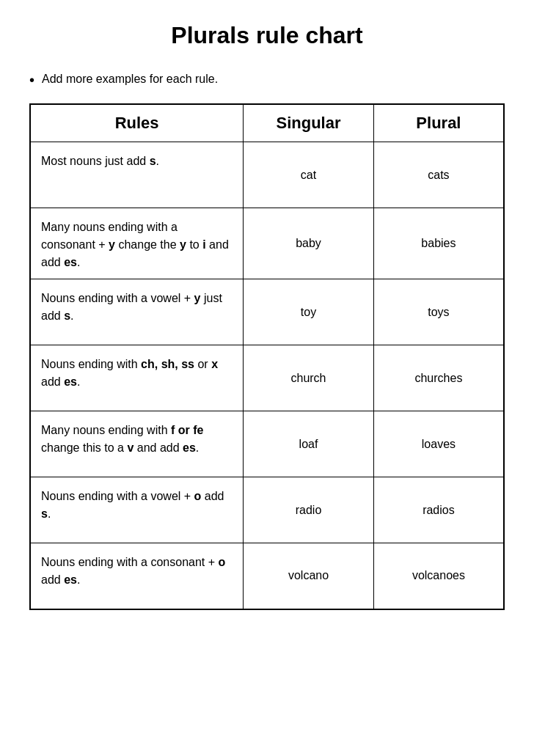 The width and height of the screenshot is (534, 756). I want to click on cell-plural-6: volcanoes, so click(439, 576).